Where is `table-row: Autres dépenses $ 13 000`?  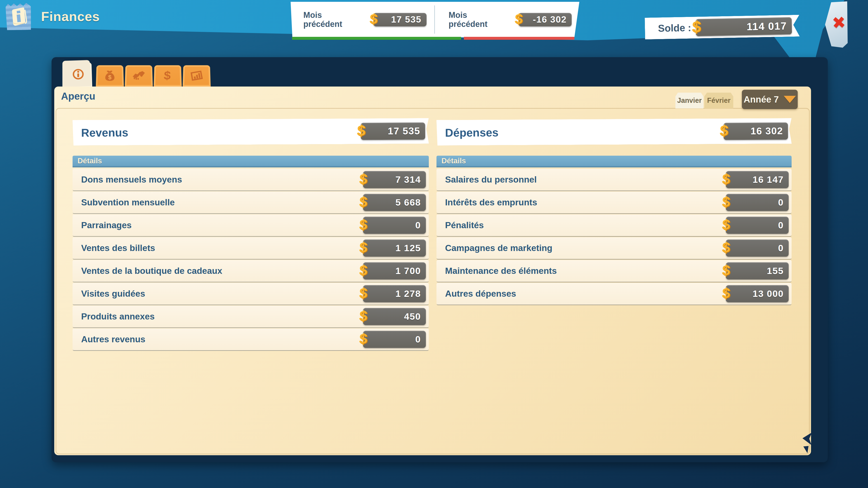
table-row: Autres dépenses $ 13 000 is located at coordinates (614, 294).